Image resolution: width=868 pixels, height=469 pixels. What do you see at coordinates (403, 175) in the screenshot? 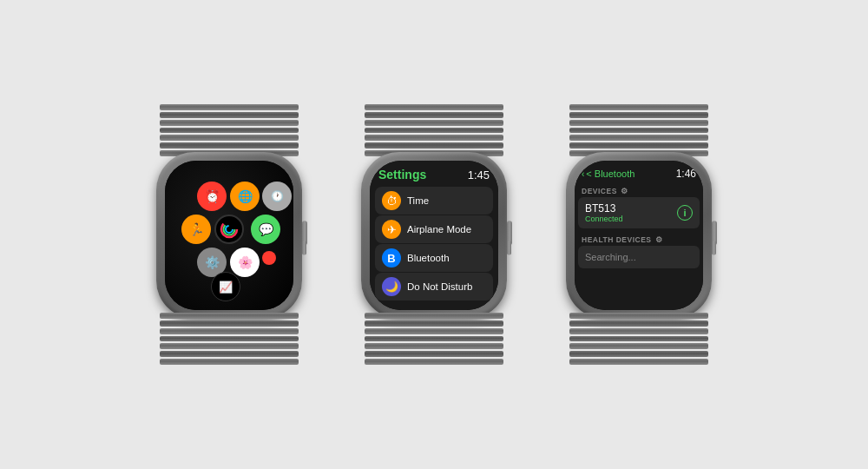
I see `settings-title: Settings` at bounding box center [403, 175].